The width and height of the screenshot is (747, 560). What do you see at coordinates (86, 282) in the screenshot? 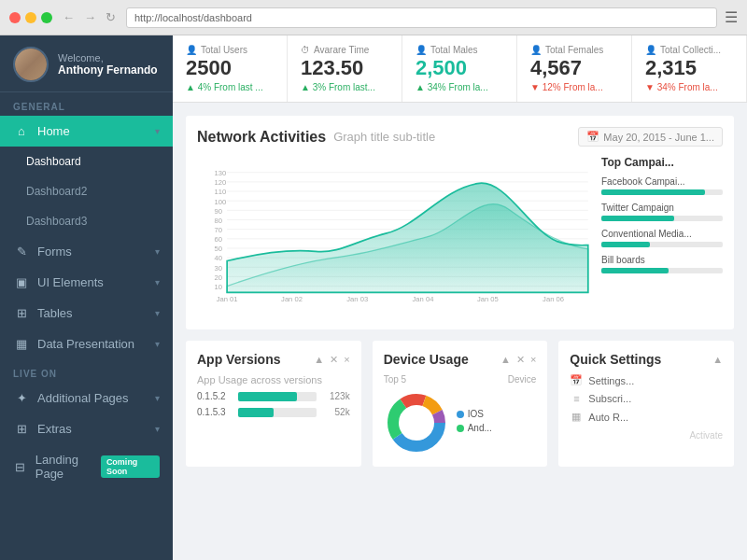
I see `sidebar-item-ui-elements: ▣ UI Elements ▾` at bounding box center [86, 282].